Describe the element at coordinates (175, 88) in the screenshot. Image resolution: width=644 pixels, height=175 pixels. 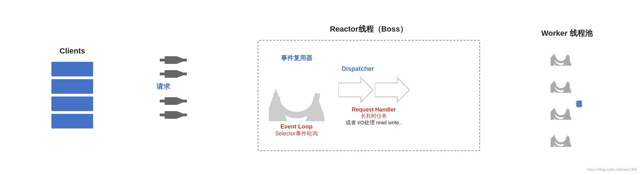
I see `request-arrow-section: 请求` at that location.